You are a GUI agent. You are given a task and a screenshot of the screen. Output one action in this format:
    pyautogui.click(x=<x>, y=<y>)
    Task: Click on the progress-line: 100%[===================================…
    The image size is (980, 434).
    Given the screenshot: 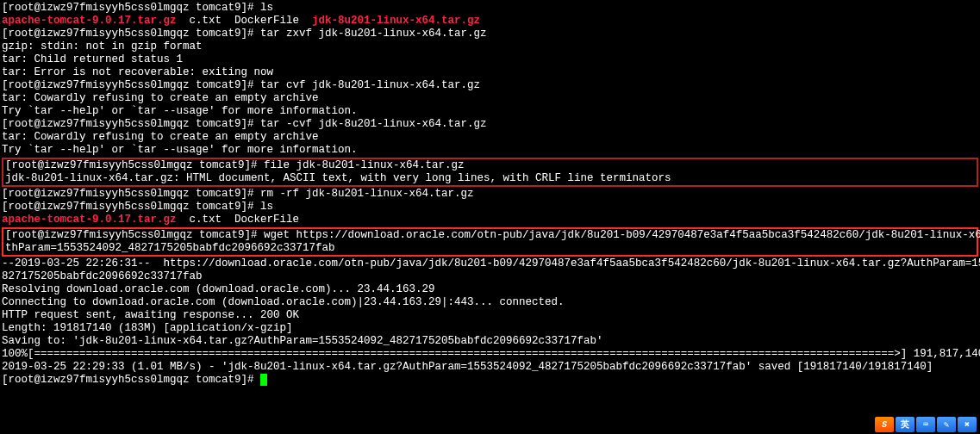 What is the action you would take?
    pyautogui.click(x=490, y=355)
    